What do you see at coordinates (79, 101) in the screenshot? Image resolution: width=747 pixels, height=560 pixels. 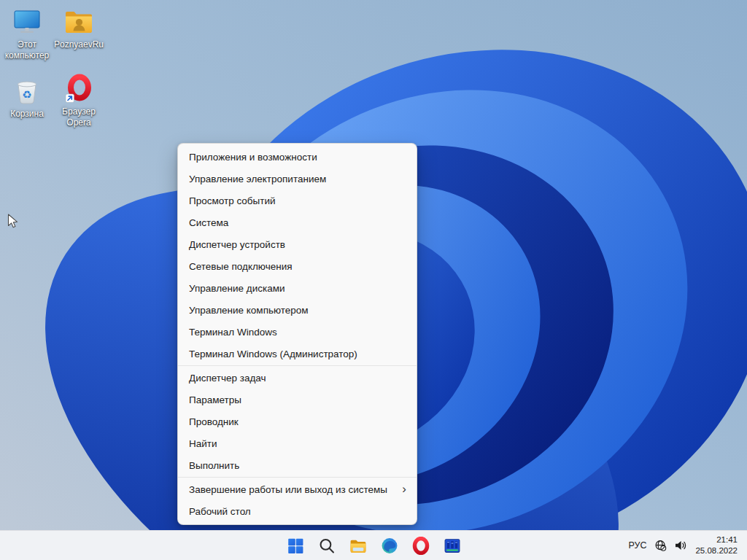 I see `desktop-icon-opera-browser: Браузер Opera` at bounding box center [79, 101].